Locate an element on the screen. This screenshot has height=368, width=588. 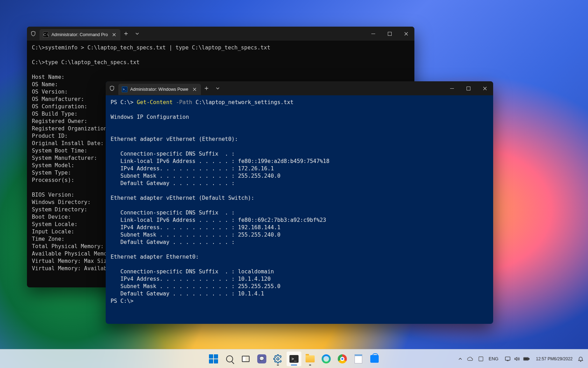
taskbar: 💬 >_ ENG is located at coordinates (294, 359).